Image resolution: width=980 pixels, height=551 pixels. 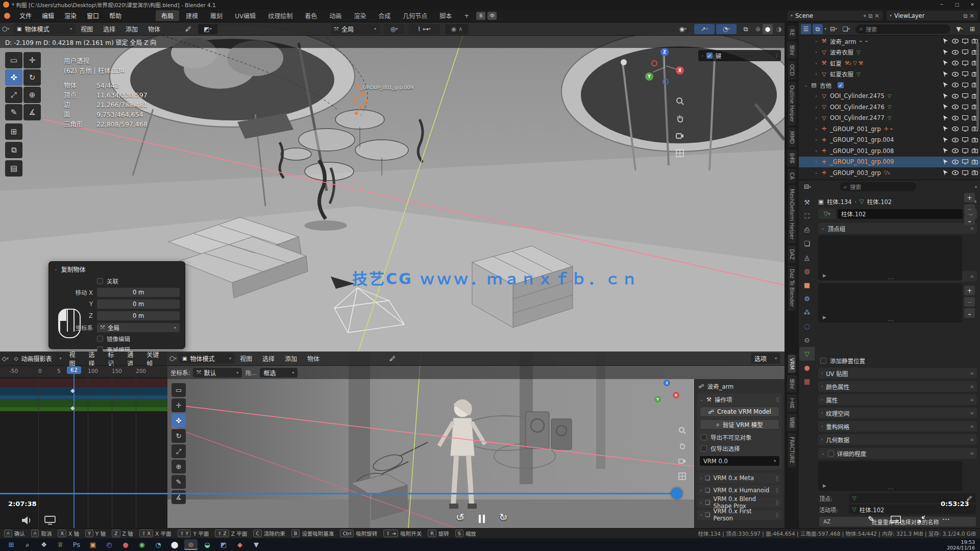 What do you see at coordinates (807, 187) in the screenshot?
I see `properties-editor-icon: ⊟▾` at bounding box center [807, 187].